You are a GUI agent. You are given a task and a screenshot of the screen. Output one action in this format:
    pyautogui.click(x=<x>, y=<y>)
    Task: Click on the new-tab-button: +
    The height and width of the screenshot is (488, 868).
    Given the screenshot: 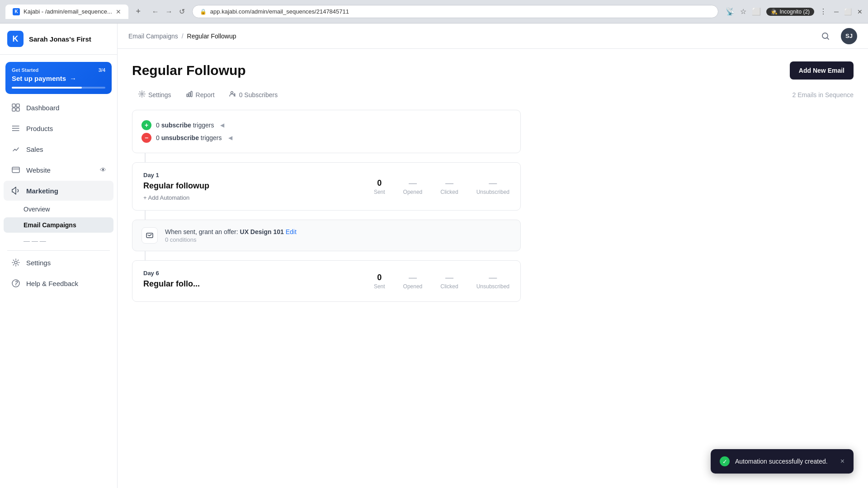 What is the action you would take?
    pyautogui.click(x=138, y=12)
    